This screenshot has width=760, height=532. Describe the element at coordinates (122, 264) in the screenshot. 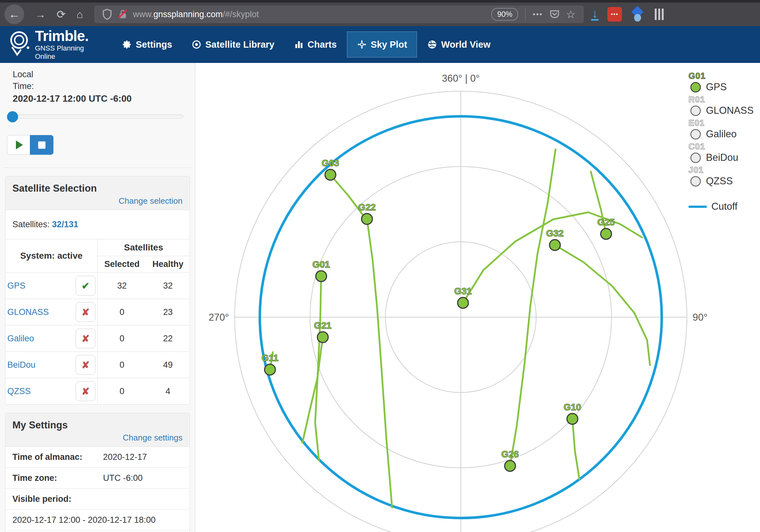

I see `selected-header: Selected` at that location.